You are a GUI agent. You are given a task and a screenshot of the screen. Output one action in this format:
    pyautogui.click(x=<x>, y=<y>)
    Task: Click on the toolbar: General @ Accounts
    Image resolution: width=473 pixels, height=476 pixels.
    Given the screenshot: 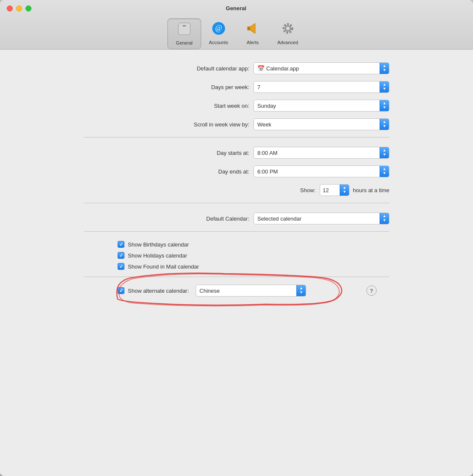 What is the action you would take?
    pyautogui.click(x=236, y=32)
    